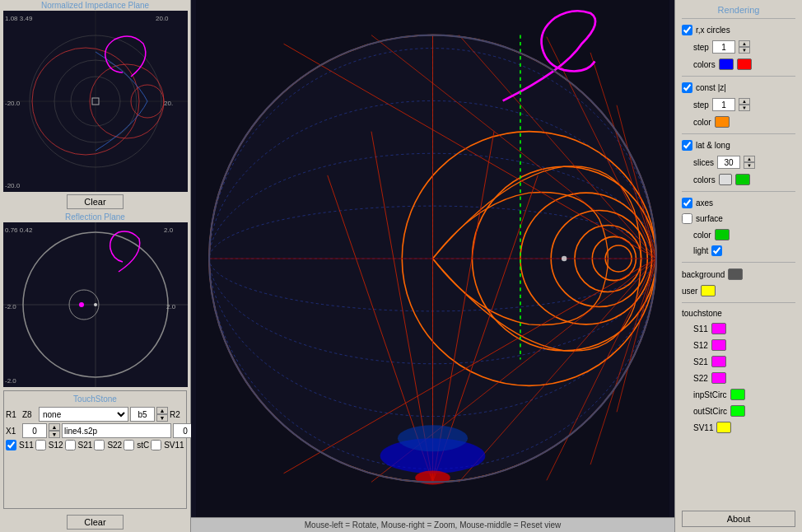 This screenshot has height=532, width=802. What do you see at coordinates (71, 445) in the screenshot?
I see `ts-s21-checkbox` at bounding box center [71, 445].